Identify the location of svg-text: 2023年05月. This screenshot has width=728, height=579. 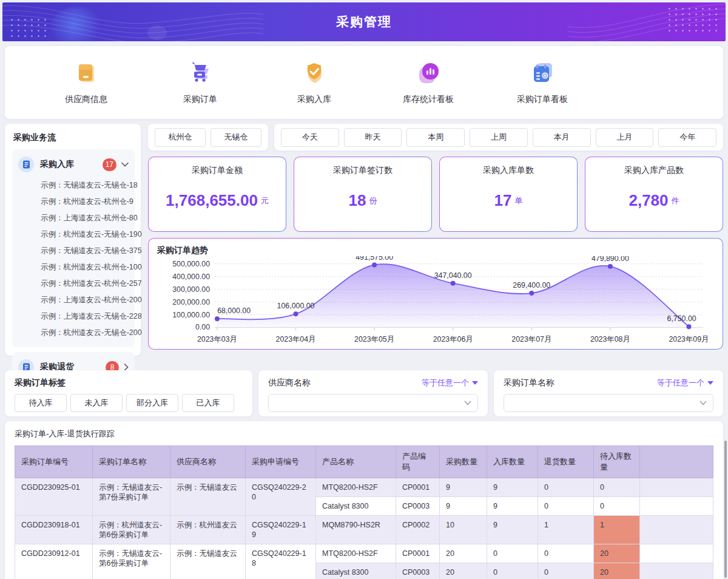
(374, 339).